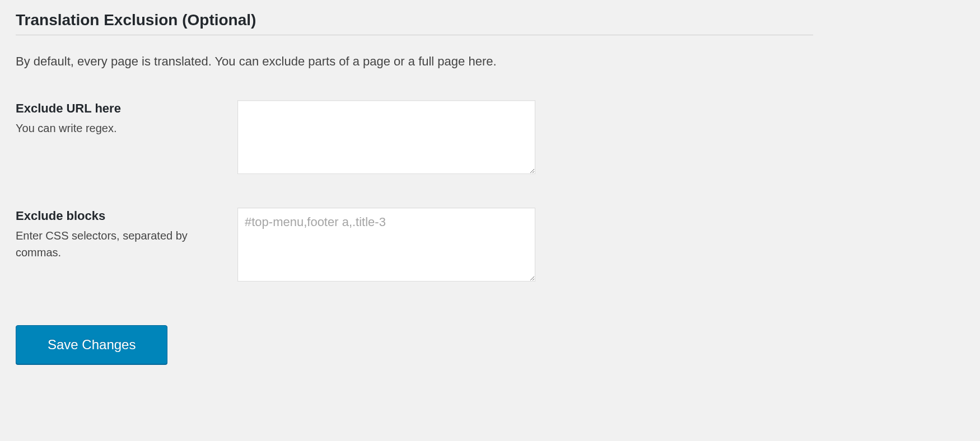 Image resolution: width=980 pixels, height=441 pixels. I want to click on form-label-col: Exclude URL here You can write regex., so click(127, 119).